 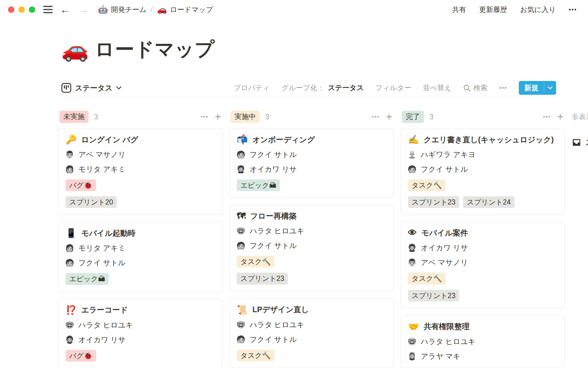 I want to click on card-emoji-icon: 📜, so click(x=242, y=310).